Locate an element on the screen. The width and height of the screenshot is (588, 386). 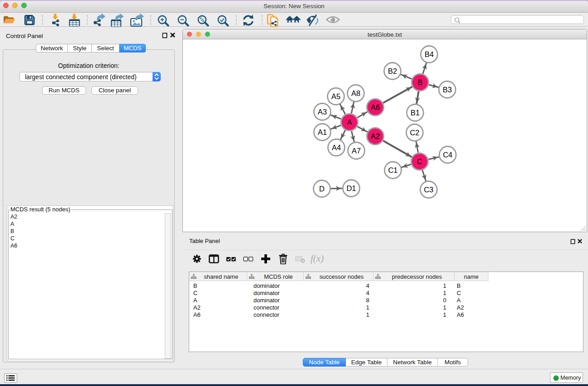
svg-text: B4 is located at coordinates (429, 54).